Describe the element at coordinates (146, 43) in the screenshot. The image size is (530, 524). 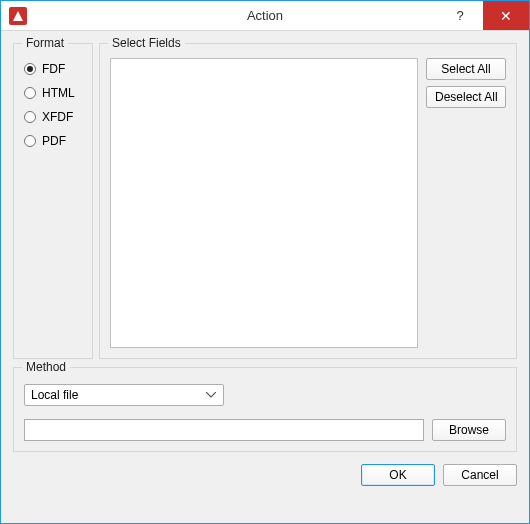
I see `select-fields-legend: Select Fields` at that location.